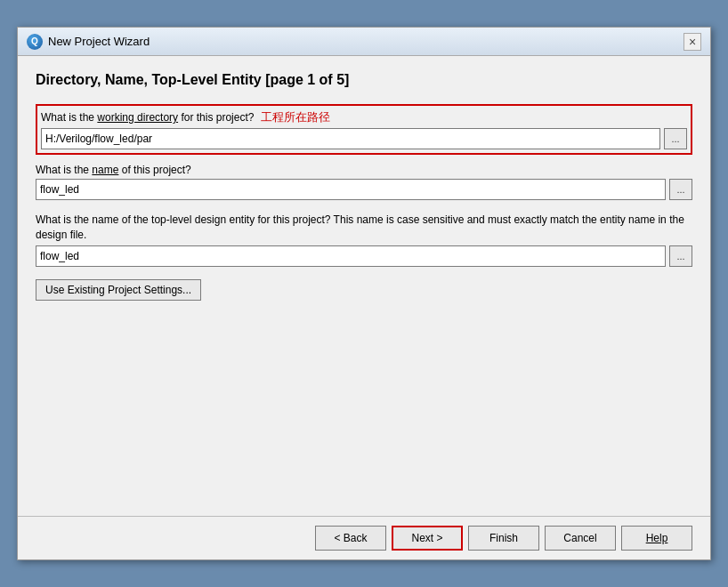 The height and width of the screenshot is (587, 728). I want to click on use-existing-button: Use Existing Project Settings..., so click(118, 290).